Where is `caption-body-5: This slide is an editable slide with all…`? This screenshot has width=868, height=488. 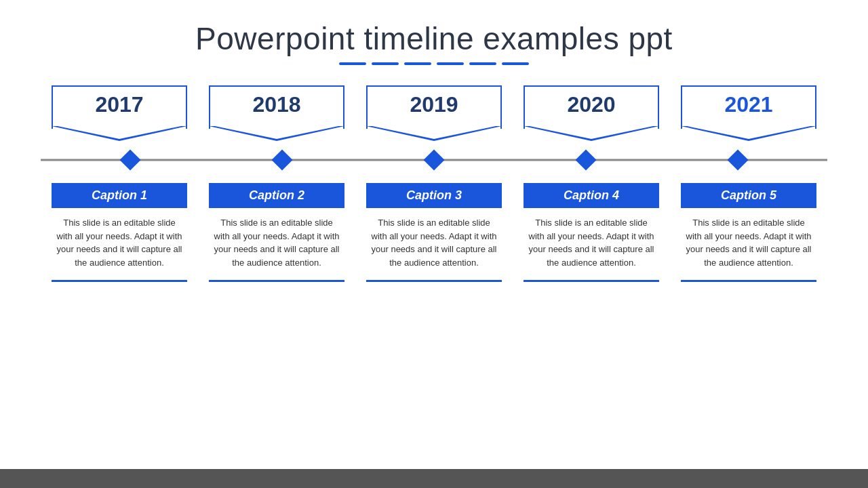
caption-body-5: This slide is an editable slide with all… is located at coordinates (749, 241).